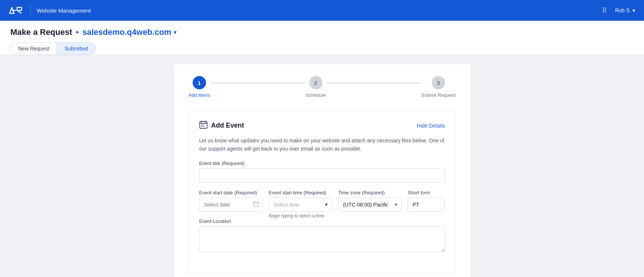 Image resolution: width=644 pixels, height=277 pixels. What do you see at coordinates (370, 205) in the screenshot?
I see `timezone-select-wrapper: (UTC-08:00) Pacific Standard T ▼` at bounding box center [370, 205].